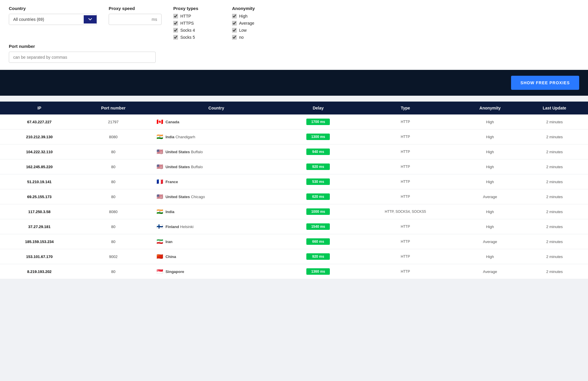 The height and width of the screenshot is (381, 588). What do you see at coordinates (318, 227) in the screenshot?
I see `delay-badge: 1540 ms` at bounding box center [318, 227].